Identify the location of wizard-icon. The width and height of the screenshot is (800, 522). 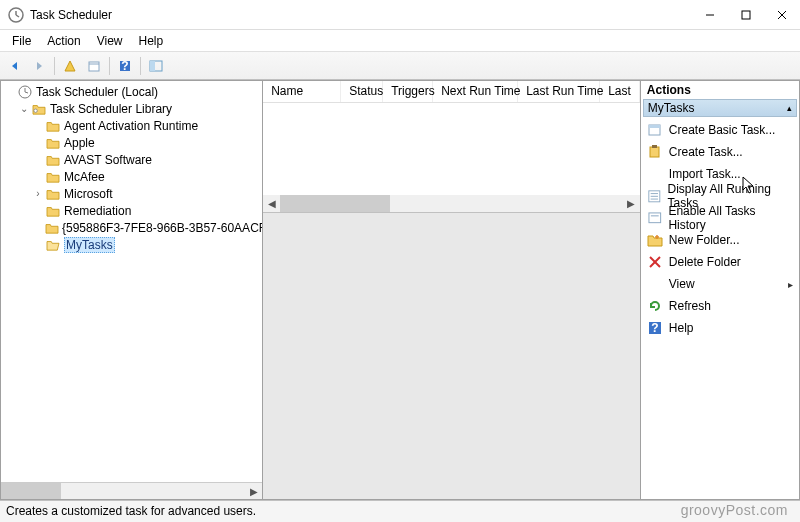
(655, 130).